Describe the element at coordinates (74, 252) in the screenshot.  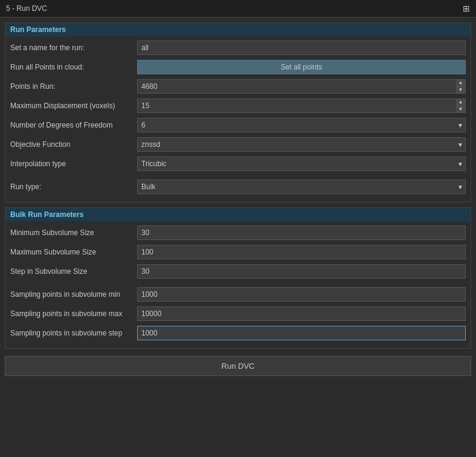
I see `max-subvolume-label: Maximum Subvolume Size` at that location.